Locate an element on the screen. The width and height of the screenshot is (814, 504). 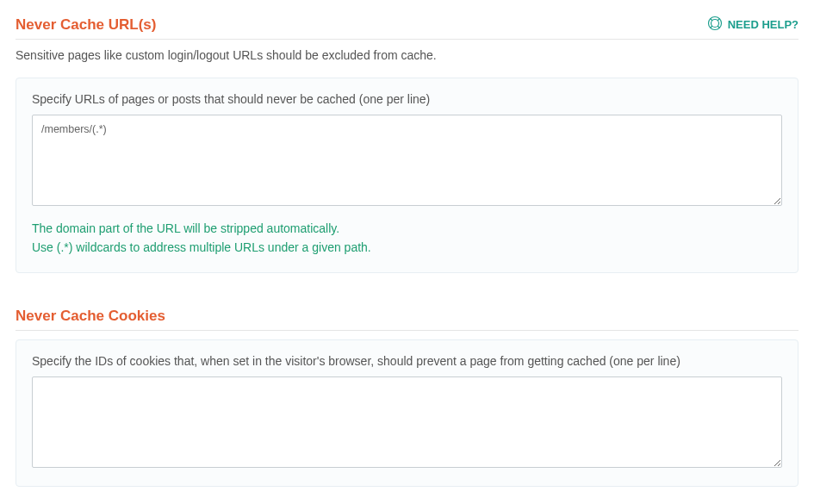
section-header: Never Cache URL(s) NEED HELP? is located at coordinates (407, 28).